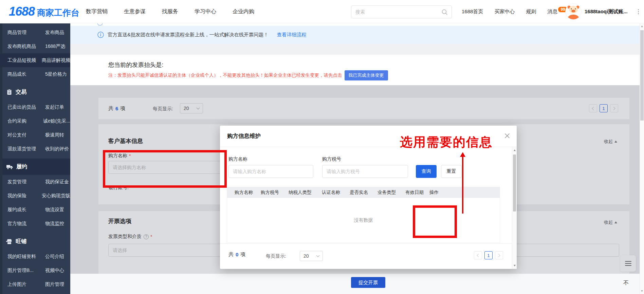  What do you see at coordinates (355, 70) in the screenshot?
I see `invoice-header-section: 您当前的发票抬头是: 注：发票抬头只能开诚信通认证的主体（企业或个人），不能更改…` at bounding box center [355, 70].